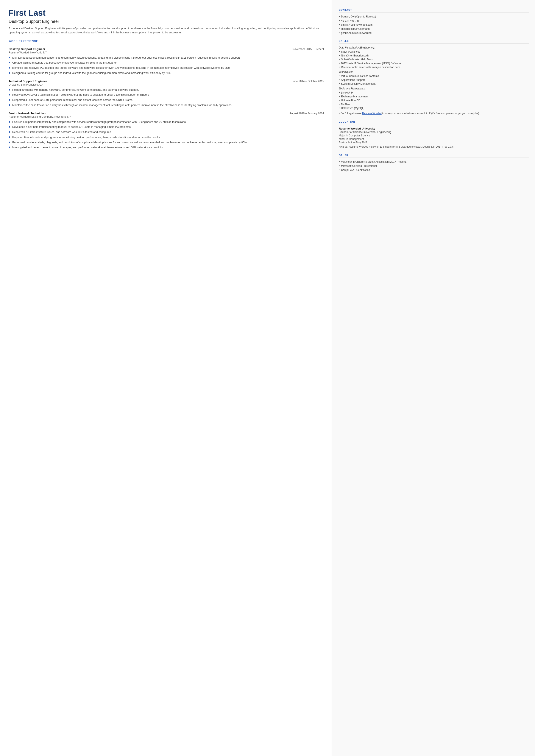  I want to click on bullet-item: Created training materials that boost ne…, so click(166, 63).